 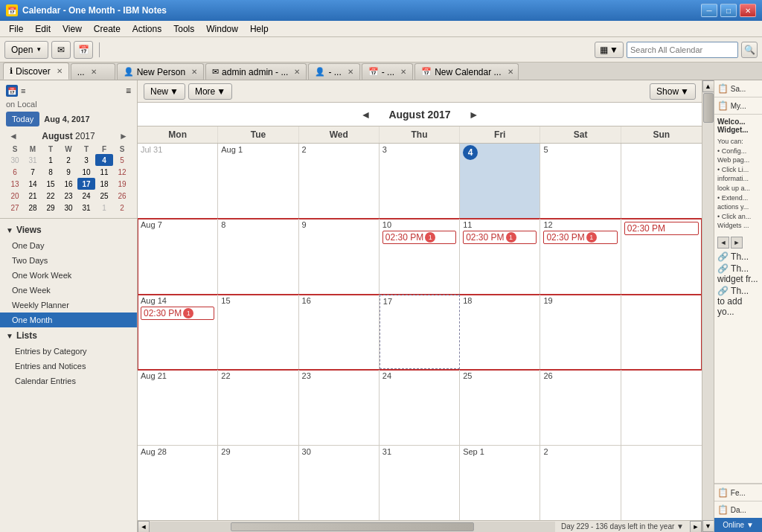 I want to click on tab-newperson-close: ✕, so click(x=194, y=71).